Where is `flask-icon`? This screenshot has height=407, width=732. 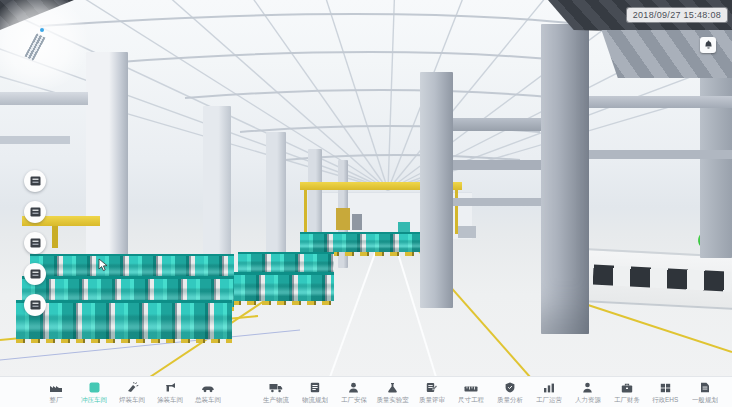 flask-icon is located at coordinates (392, 387).